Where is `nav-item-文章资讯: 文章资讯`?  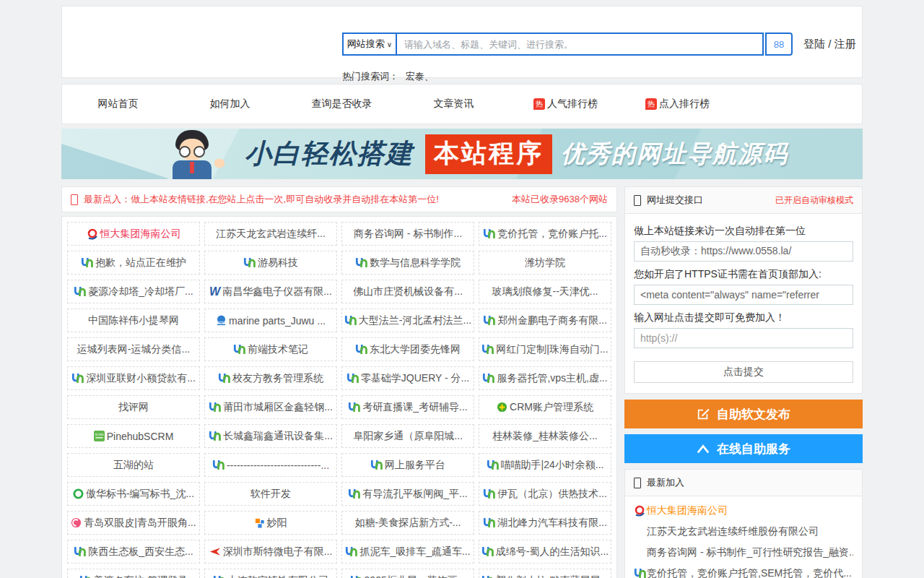 nav-item-文章资讯: 文章资讯 is located at coordinates (453, 104).